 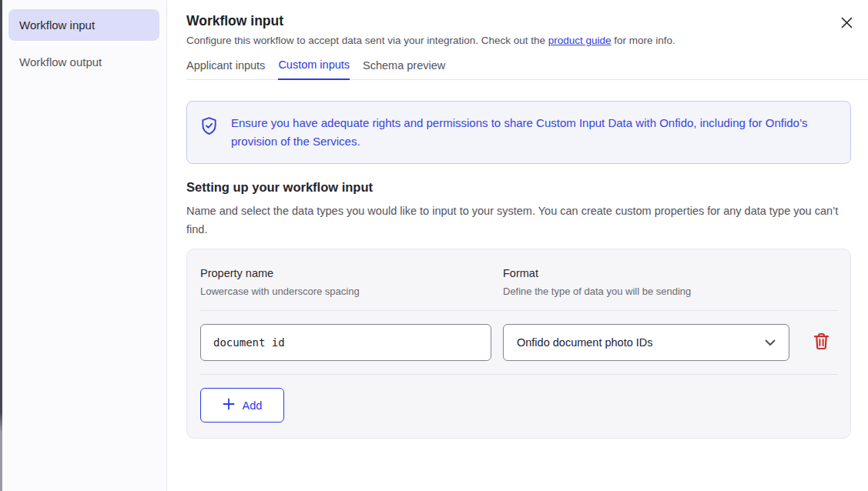 I want to click on tab-schema-preview: Schema preview, so click(x=404, y=69).